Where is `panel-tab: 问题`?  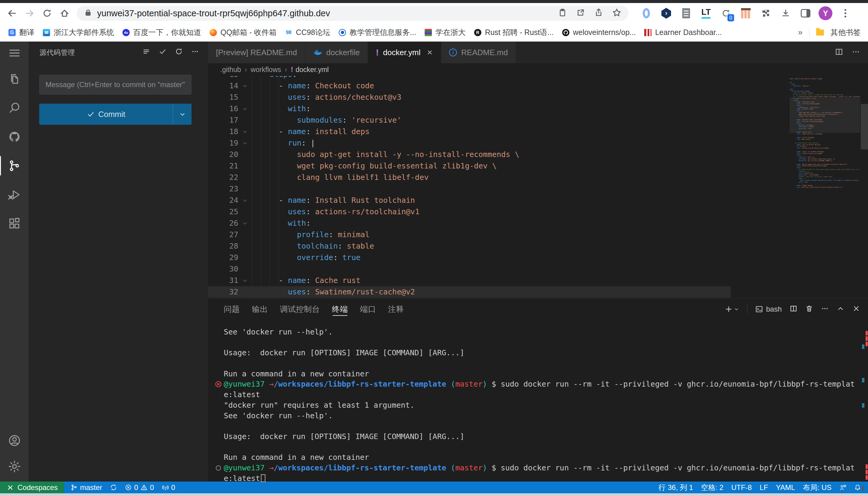
panel-tab: 问题 is located at coordinates (232, 309).